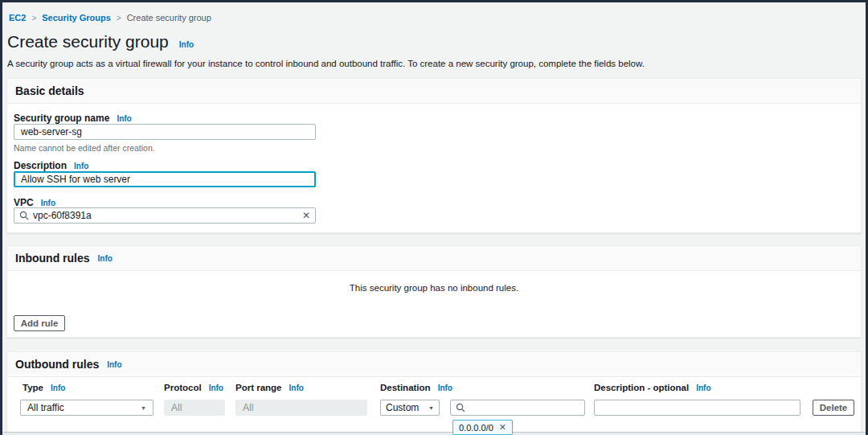  What do you see at coordinates (2, 217) in the screenshot?
I see `left-edge-panel` at bounding box center [2, 217].